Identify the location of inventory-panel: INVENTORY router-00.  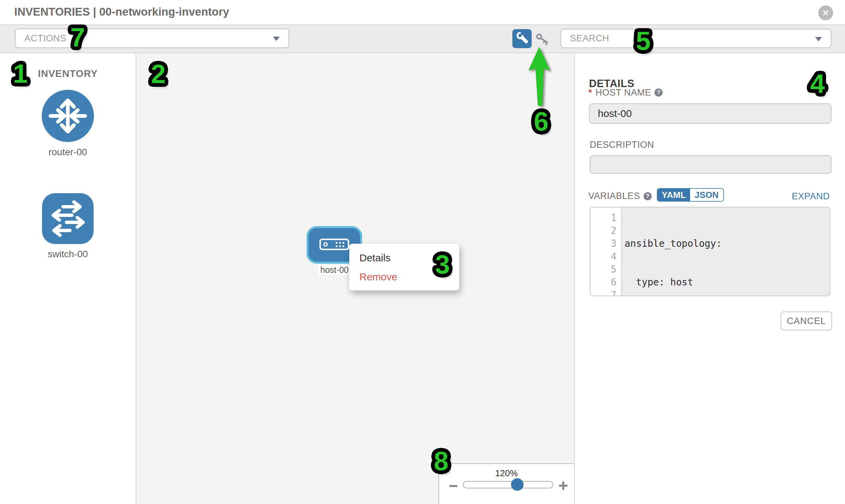
(68, 278).